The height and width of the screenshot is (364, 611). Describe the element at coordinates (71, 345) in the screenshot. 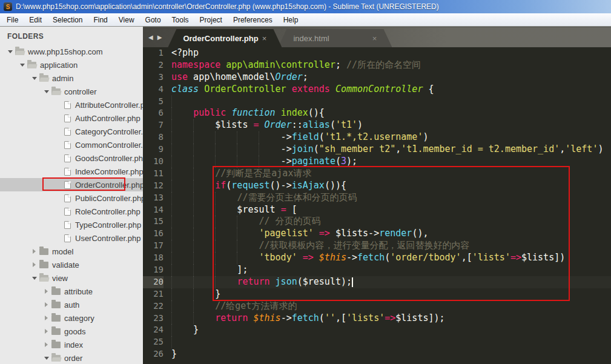

I see `tree-item-index: index` at that location.